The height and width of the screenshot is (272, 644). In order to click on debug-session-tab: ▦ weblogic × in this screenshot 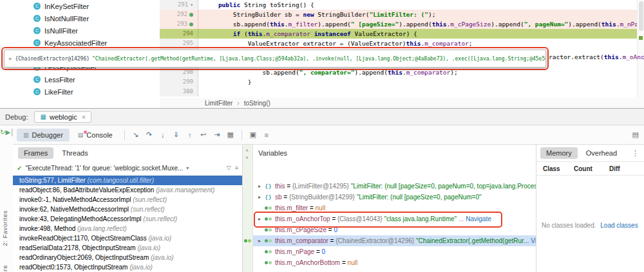, I will do `click(63, 117)`.